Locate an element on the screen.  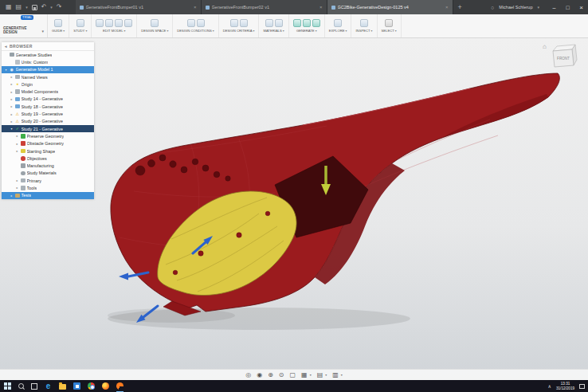
undo-icon: ↶ is located at coordinates (45, 7).